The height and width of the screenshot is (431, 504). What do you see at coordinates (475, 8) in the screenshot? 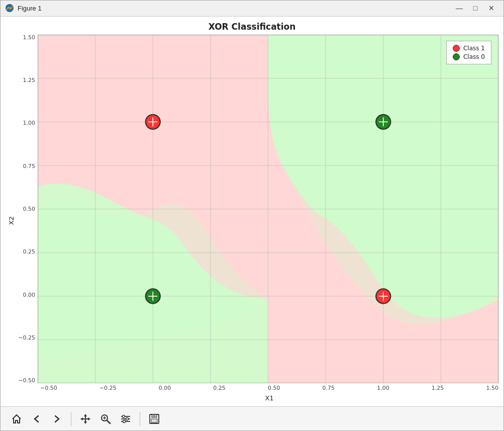
I see `maximize-button: □` at bounding box center [475, 8].